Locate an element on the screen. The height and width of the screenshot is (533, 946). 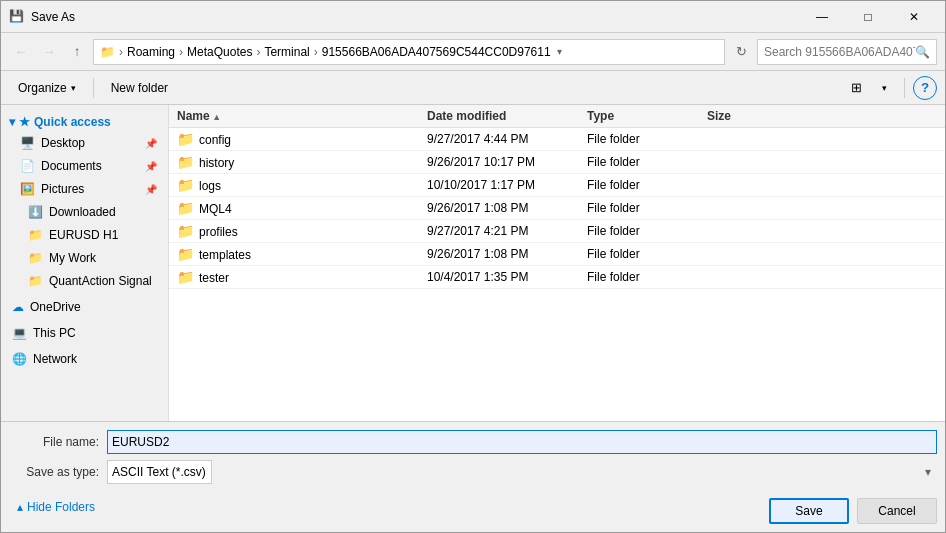
onedrive-icon: ☁ is located at coordinates (18, 307).